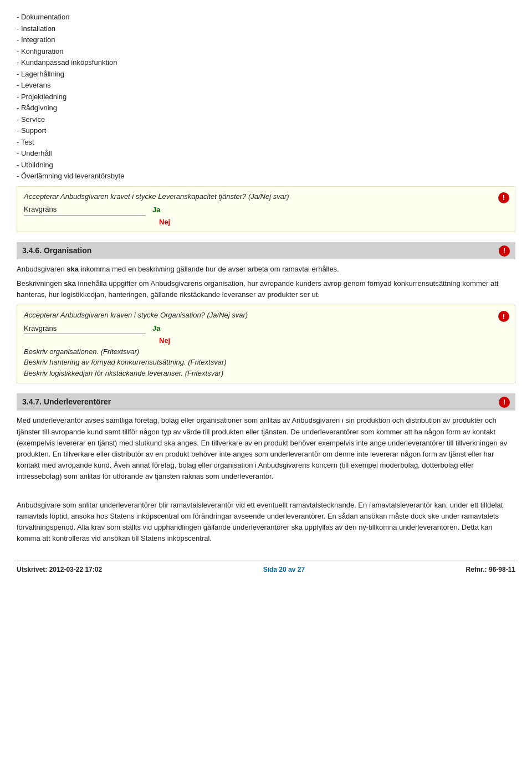 This screenshot has width=532, height=779. What do you see at coordinates (156, 210) in the screenshot?
I see `ja-label-leverans: Ja` at bounding box center [156, 210].